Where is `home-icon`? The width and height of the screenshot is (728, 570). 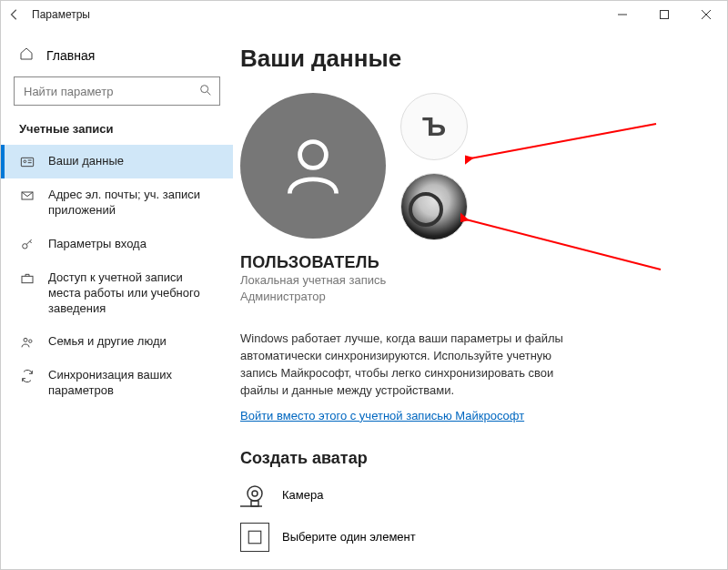 home-icon is located at coordinates (26, 55).